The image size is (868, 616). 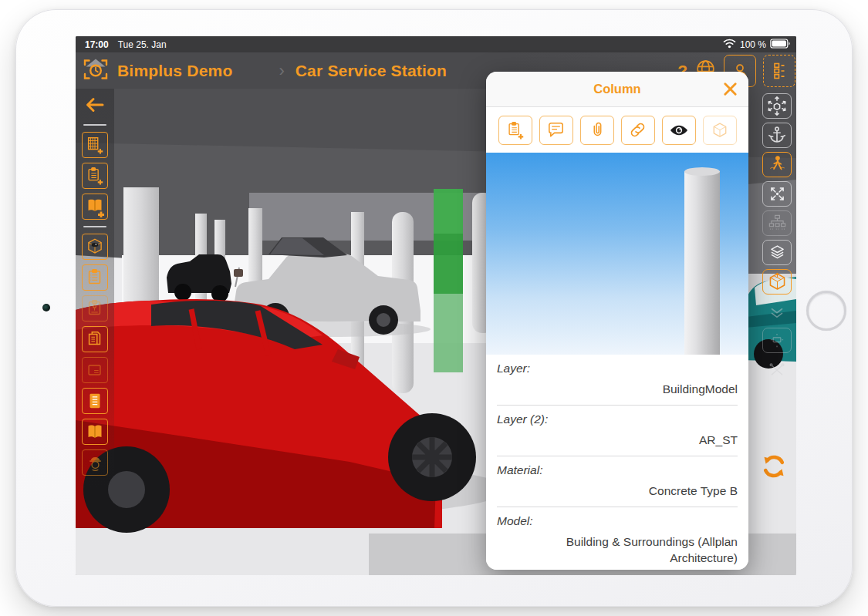 I want to click on front-camera, so click(x=46, y=308).